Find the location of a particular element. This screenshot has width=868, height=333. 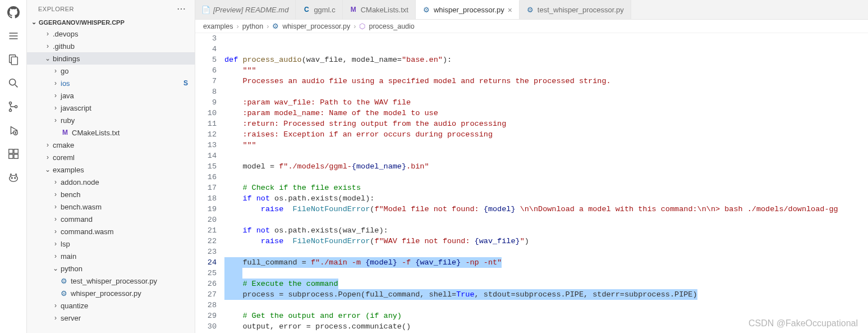

tab-bar: 📄[Preview] README.md Cggml.c MCMakeLists… is located at coordinates (532, 10).